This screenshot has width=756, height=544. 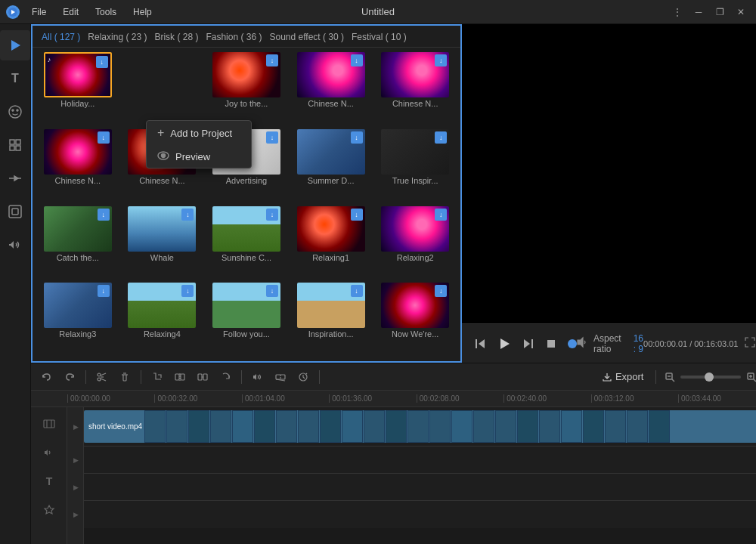 What do you see at coordinates (709, 377) in the screenshot?
I see `zoom-thumb` at bounding box center [709, 377].